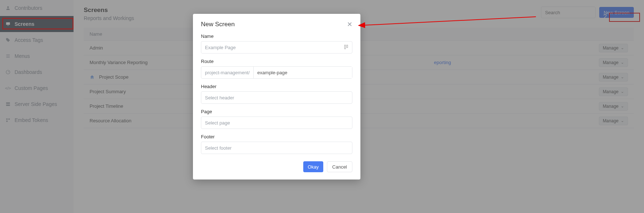 The width and height of the screenshot is (644, 213). I want to click on page-label: Page, so click(277, 111).